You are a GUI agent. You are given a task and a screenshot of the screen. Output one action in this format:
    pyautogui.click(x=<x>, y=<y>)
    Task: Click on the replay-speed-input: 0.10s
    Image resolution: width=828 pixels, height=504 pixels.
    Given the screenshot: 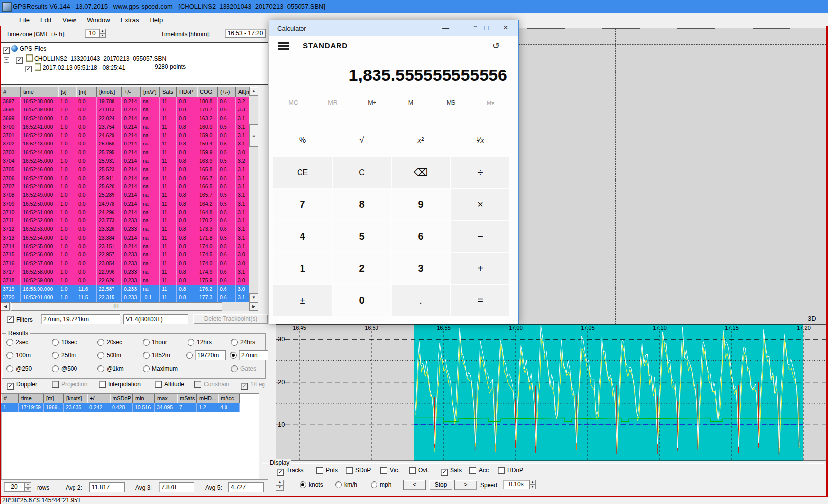 What is the action you would take?
    pyautogui.click(x=516, y=484)
    